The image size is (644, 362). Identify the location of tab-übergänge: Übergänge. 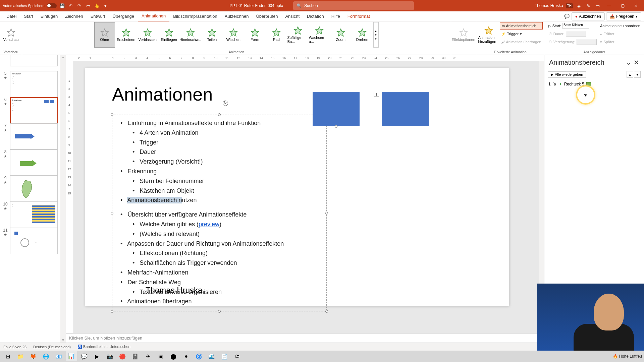
(123, 16).